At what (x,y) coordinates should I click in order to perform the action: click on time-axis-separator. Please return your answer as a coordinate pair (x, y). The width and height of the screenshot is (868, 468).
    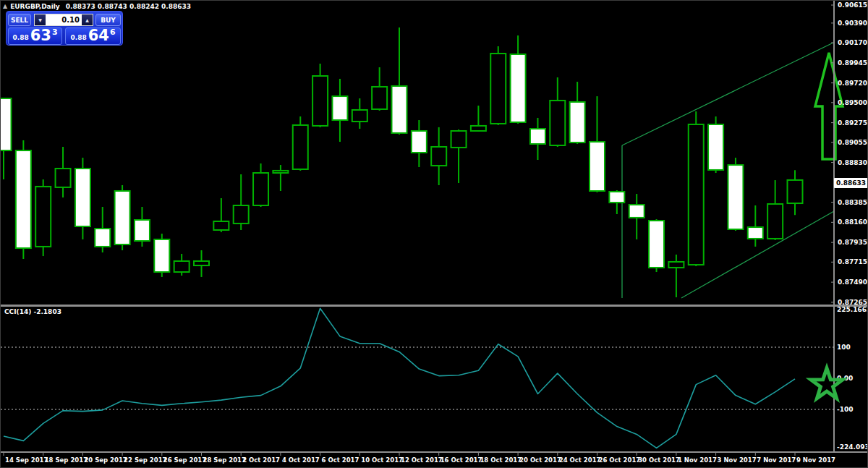
    Looking at the image, I should click on (434, 452).